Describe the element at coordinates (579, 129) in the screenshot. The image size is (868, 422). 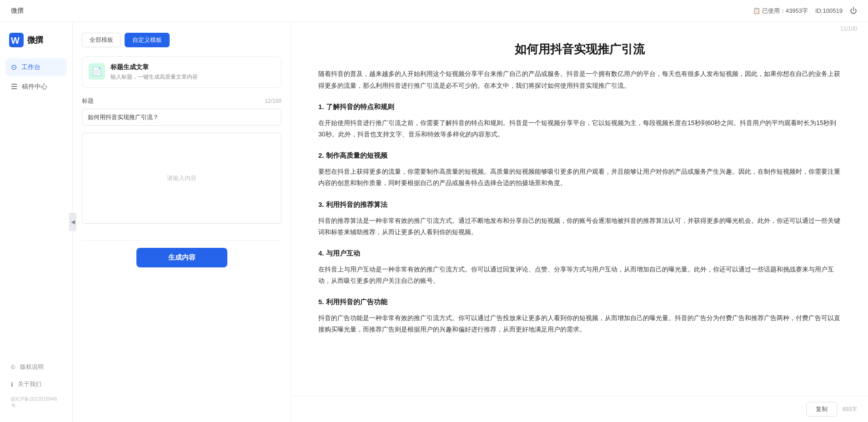
I see `article-paragraph: 在开始使用抖音进行推广引流之前，你需要了解抖音的特点和规则。抖音是一个短视频分享…` at that location.